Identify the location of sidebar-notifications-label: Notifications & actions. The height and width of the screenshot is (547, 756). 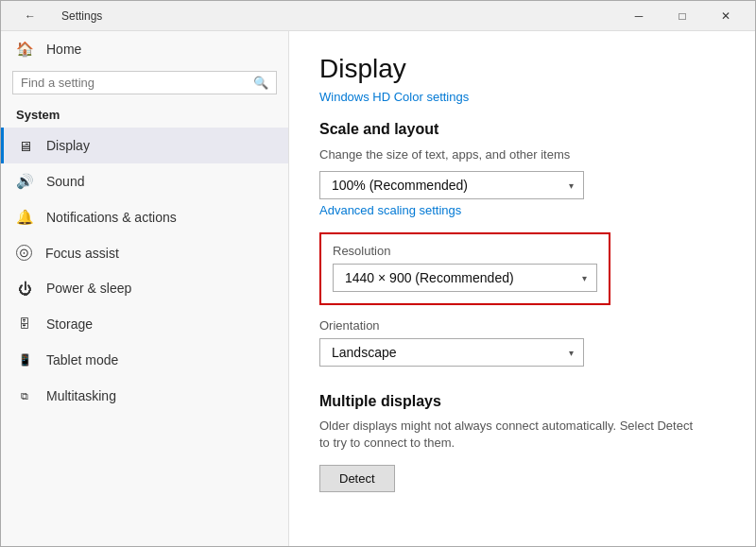
(112, 217).